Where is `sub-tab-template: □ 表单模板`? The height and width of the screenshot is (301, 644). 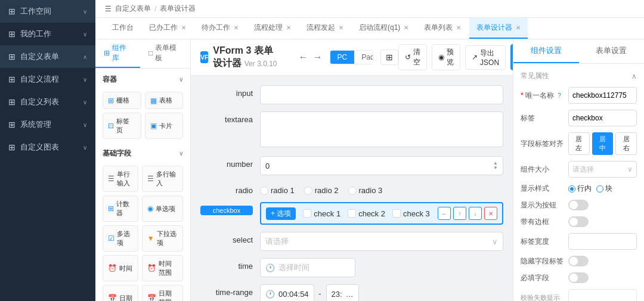
sub-tab-template: □ 表单模板 is located at coordinates (165, 54).